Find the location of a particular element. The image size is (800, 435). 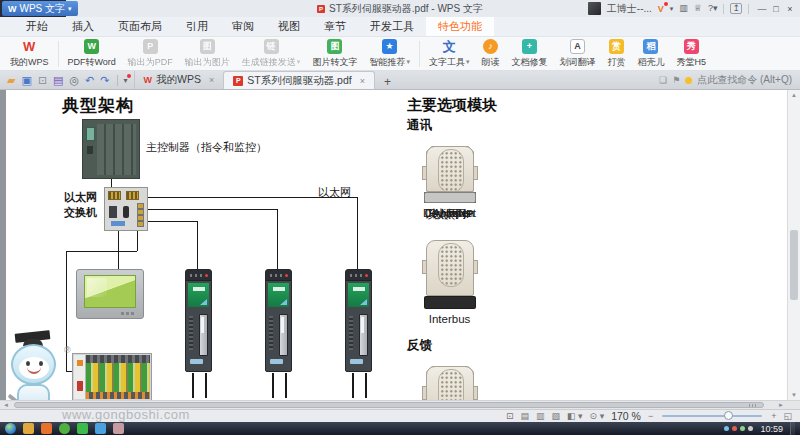

find-command-hint: 点此查找命令 (Alt+Q) is located at coordinates (744, 80).